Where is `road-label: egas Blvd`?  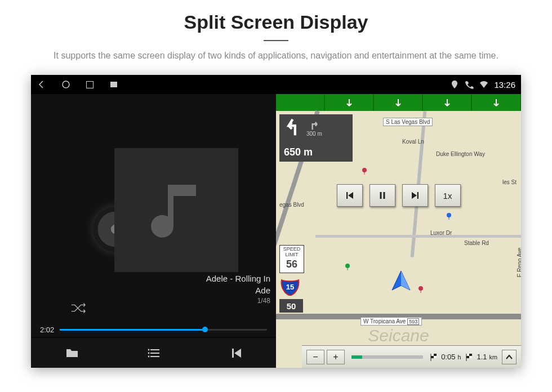
road-label: egas Blvd is located at coordinates (292, 205).